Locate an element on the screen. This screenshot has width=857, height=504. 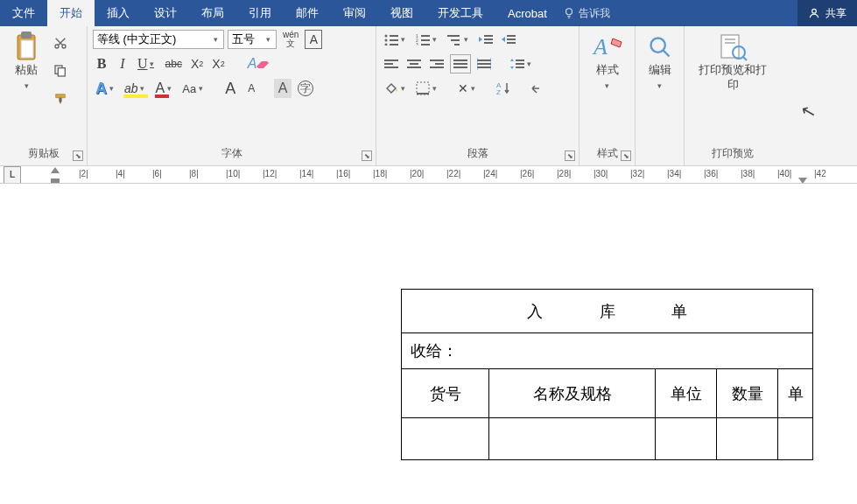
tab-review: 审阅 is located at coordinates (355, 13).